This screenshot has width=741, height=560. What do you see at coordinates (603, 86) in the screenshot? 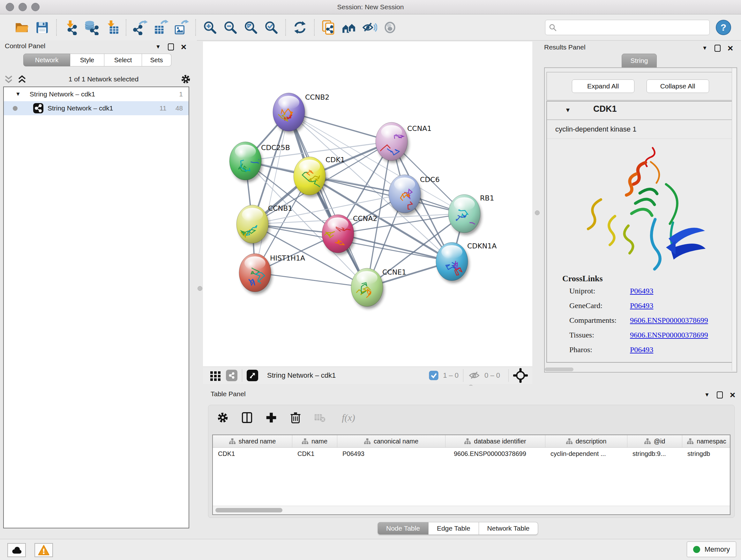
I see `expand-all-button: Expand All` at bounding box center [603, 86].